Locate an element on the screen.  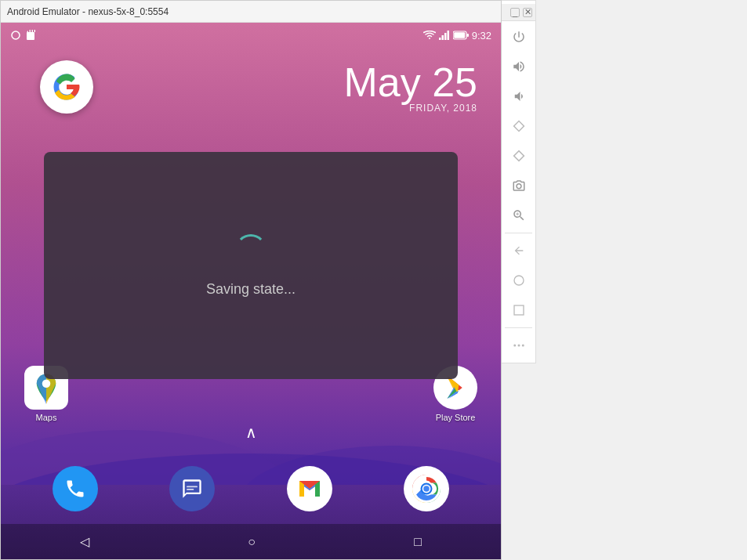
zoom-button is located at coordinates (519, 215).